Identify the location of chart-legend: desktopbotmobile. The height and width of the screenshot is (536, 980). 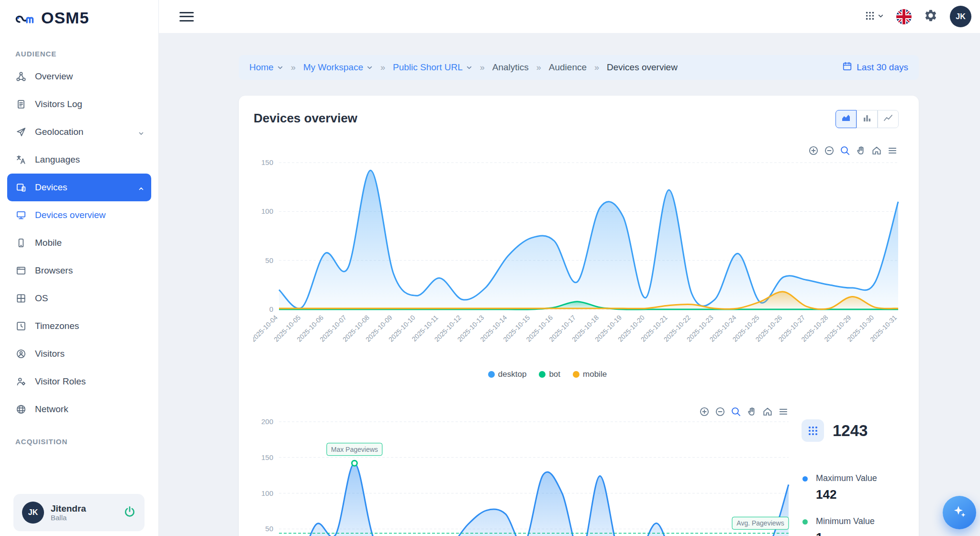
(547, 374).